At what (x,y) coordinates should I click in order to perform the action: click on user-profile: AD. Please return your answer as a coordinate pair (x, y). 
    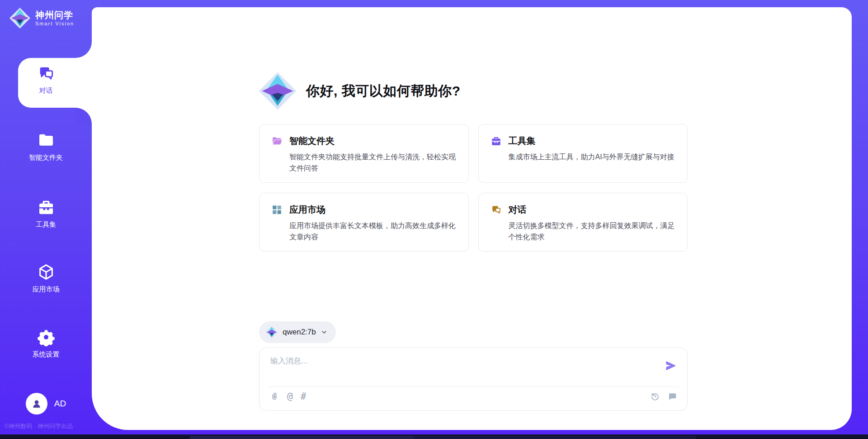
    Looking at the image, I should click on (46, 404).